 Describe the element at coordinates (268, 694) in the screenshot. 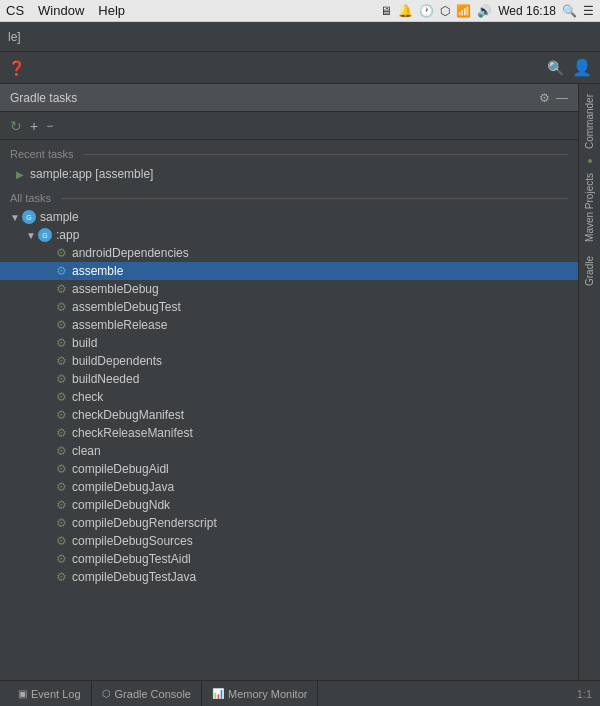

I see `memory-label: Memory Monitor` at that location.